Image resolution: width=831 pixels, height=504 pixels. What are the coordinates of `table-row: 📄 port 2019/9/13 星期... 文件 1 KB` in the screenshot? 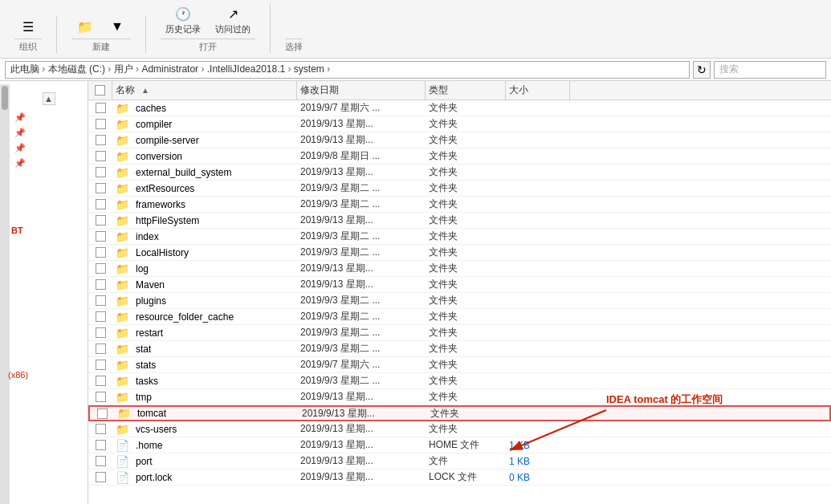 It's located at (459, 461).